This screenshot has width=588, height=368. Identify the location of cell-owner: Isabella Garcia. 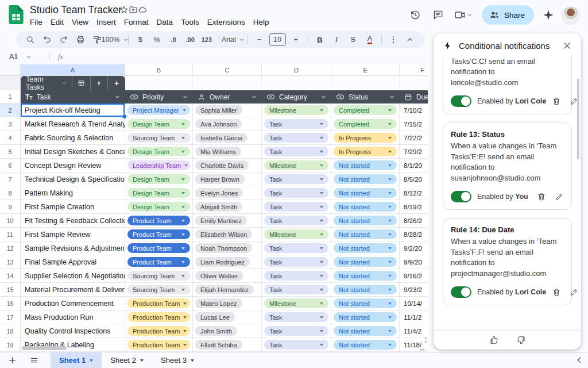
(227, 138).